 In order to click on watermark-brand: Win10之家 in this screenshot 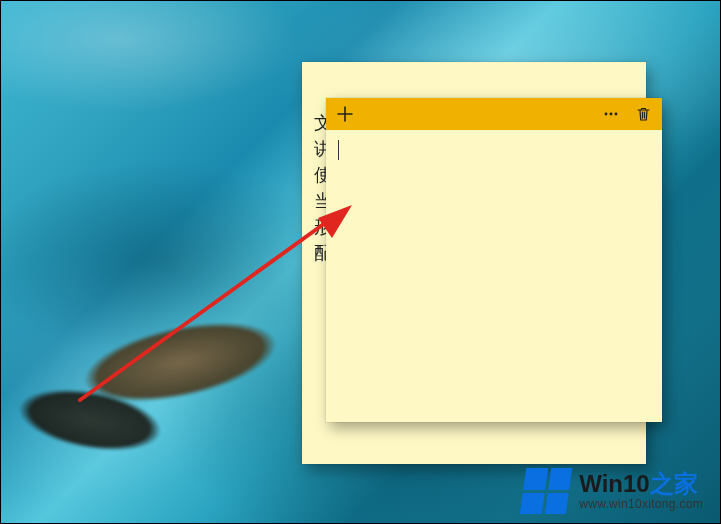, I will do `click(641, 484)`.